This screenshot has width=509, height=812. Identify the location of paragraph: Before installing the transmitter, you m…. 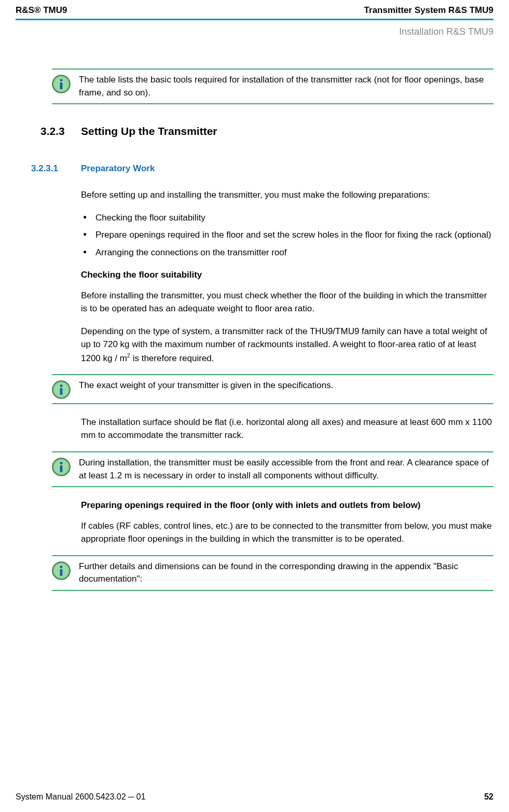
(287, 302).